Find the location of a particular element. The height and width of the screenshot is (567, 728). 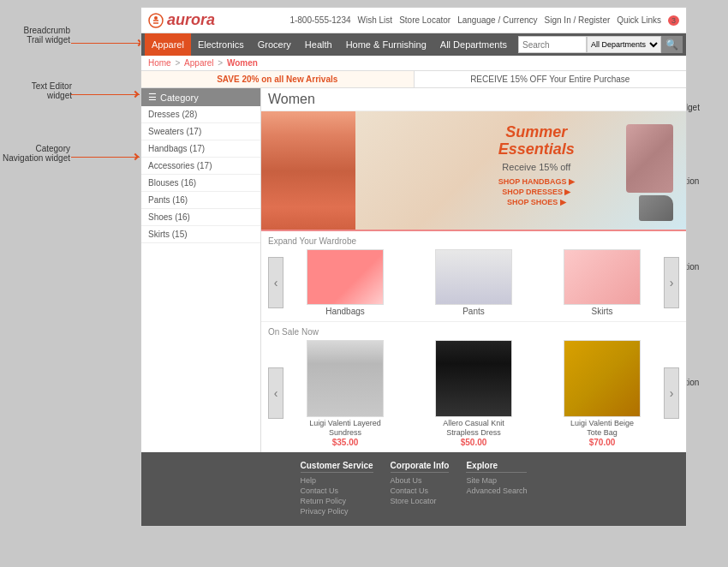

nav-home: Home & Furnishing is located at coordinates (386, 45).